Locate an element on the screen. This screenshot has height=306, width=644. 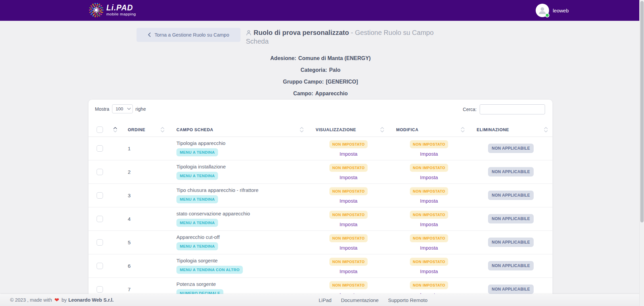
lipad-logo: Li.PAD mobile mapping is located at coordinates (112, 10).